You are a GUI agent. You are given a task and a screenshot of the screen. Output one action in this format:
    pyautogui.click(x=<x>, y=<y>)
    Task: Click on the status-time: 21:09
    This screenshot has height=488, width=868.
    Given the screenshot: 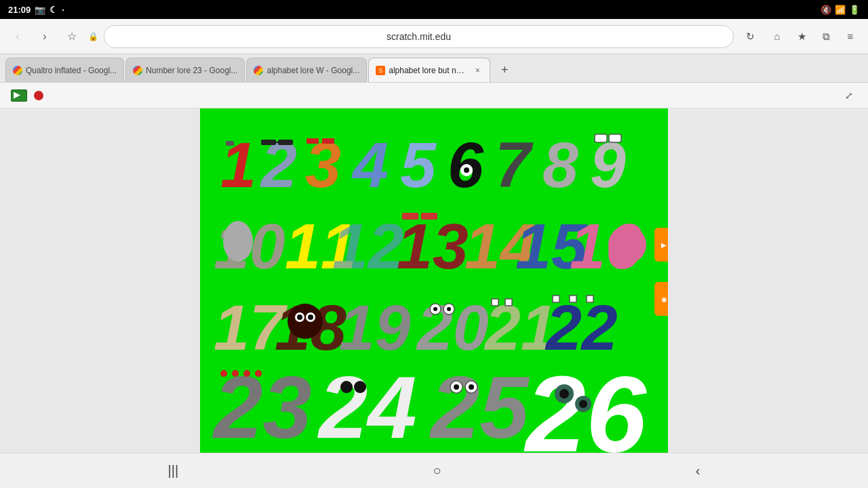 What is the action you would take?
    pyautogui.click(x=19, y=9)
    